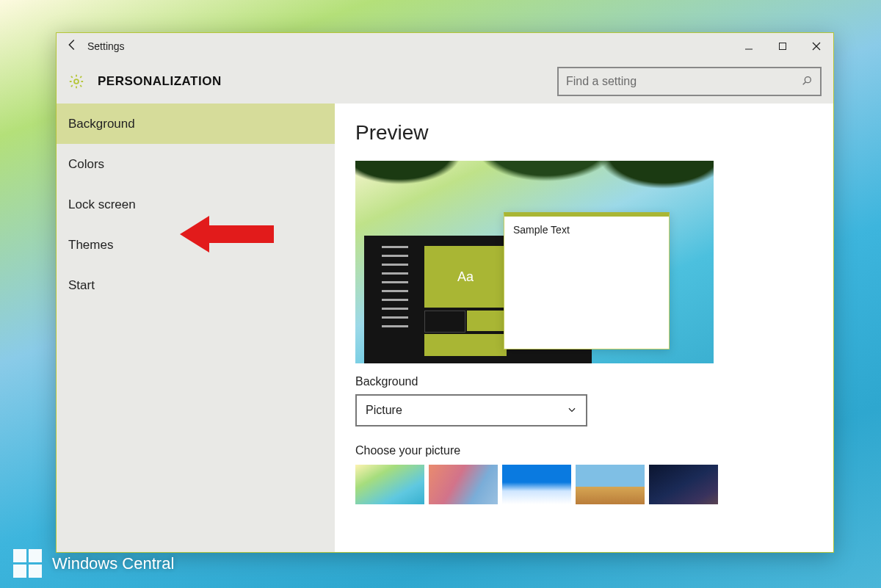 The height and width of the screenshot is (588, 881). Describe the element at coordinates (534, 262) in the screenshot. I see `desktop-preview: Aa Sample Text` at that location.